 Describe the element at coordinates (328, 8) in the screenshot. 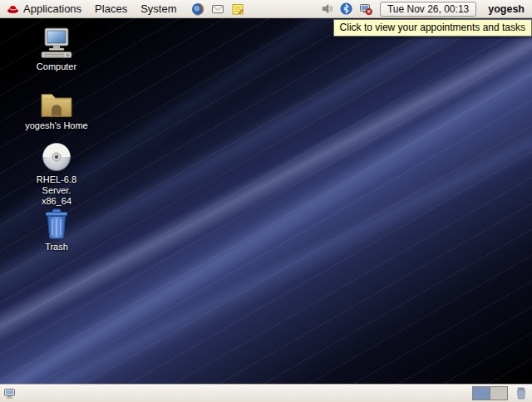

I see `volume-applet` at that location.